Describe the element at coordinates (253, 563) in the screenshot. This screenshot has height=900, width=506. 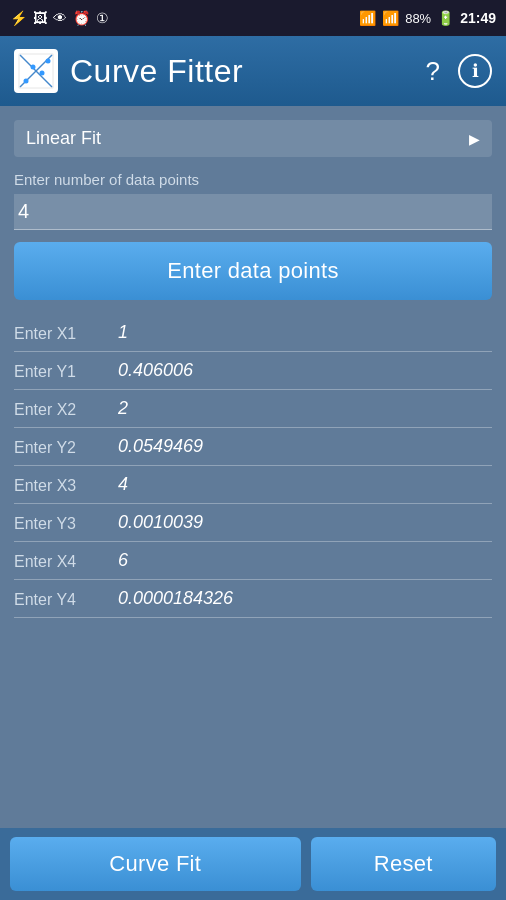
I see `data-row: Enter X4` at that location.